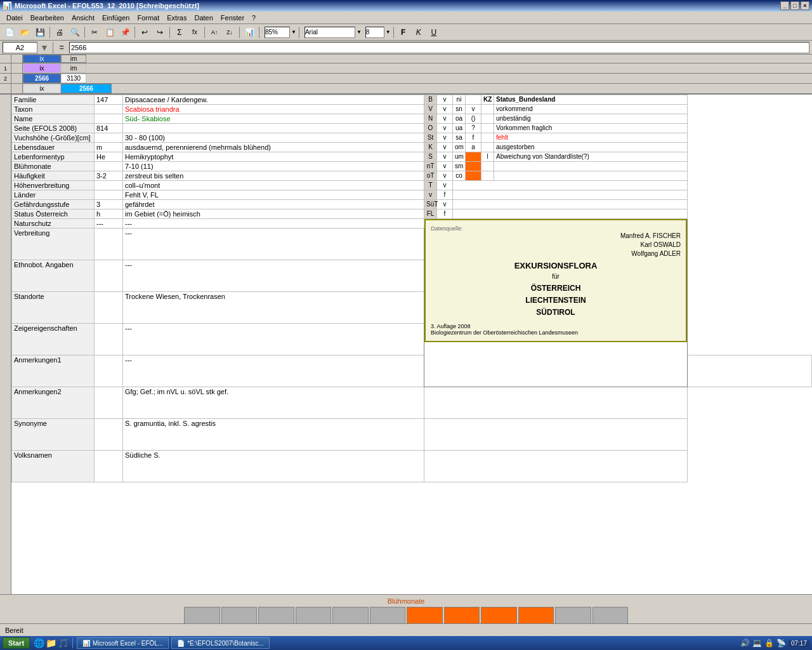  I want to click on right-co: co, so click(459, 176).